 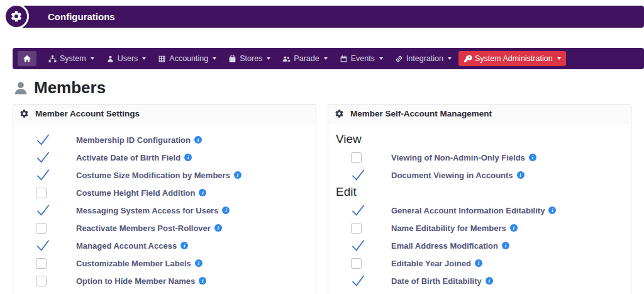 What do you see at coordinates (449, 228) in the screenshot?
I see `setting-label: Name Editability for Members` at bounding box center [449, 228].